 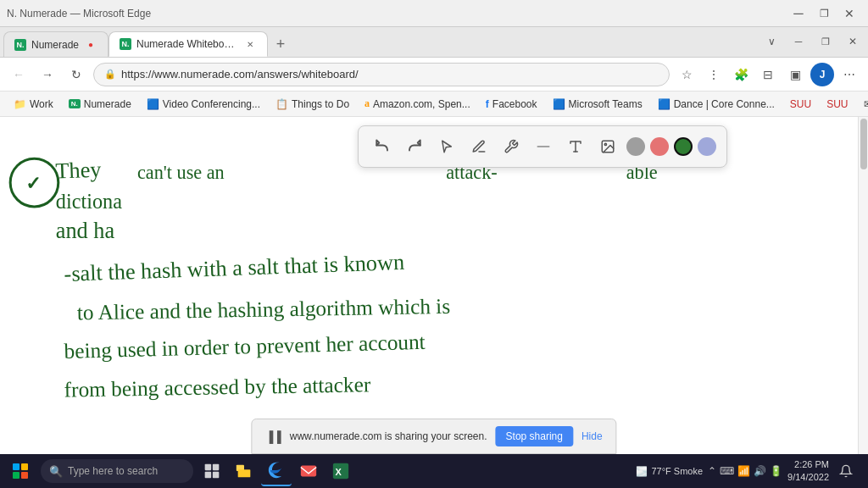 I want to click on refresh-btn: ↻, so click(x=76, y=75).